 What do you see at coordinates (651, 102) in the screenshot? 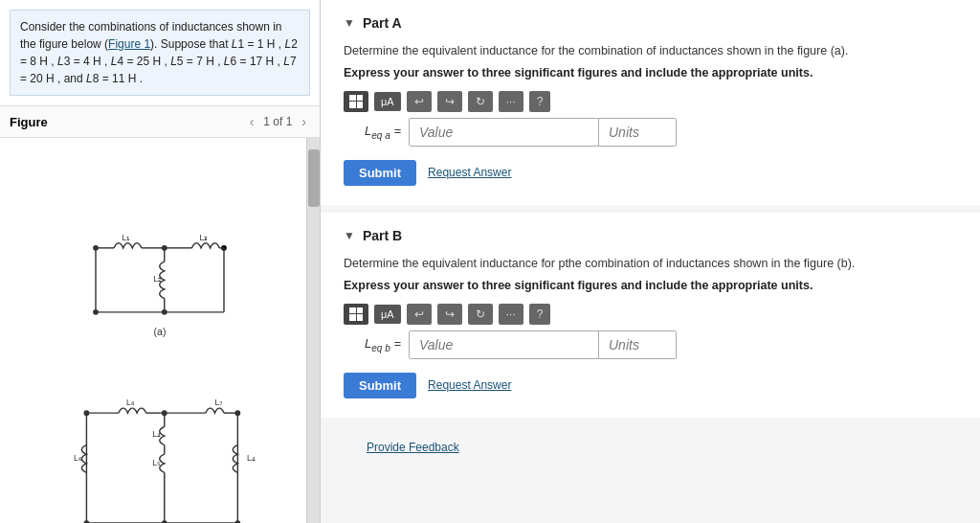
I see `part-a-toolbar: μA ↩ ↪ ↻ ··· ?` at bounding box center [651, 102].